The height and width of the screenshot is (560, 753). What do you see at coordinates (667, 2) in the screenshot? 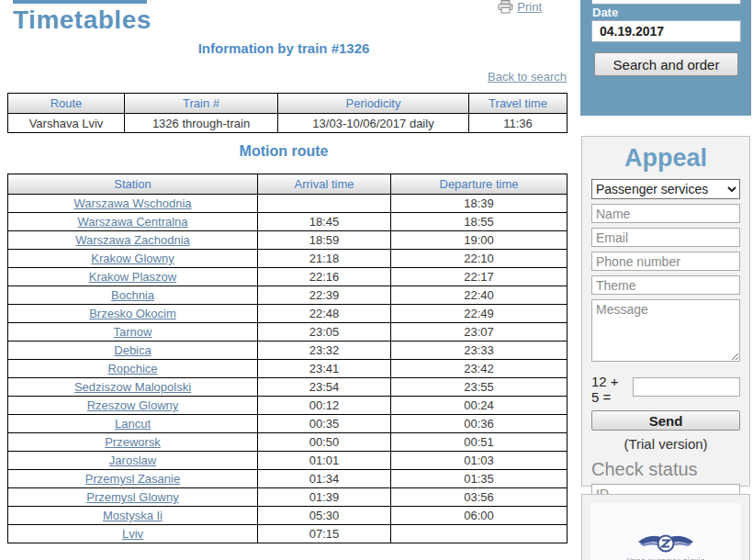
I see `station-search-input` at bounding box center [667, 2].